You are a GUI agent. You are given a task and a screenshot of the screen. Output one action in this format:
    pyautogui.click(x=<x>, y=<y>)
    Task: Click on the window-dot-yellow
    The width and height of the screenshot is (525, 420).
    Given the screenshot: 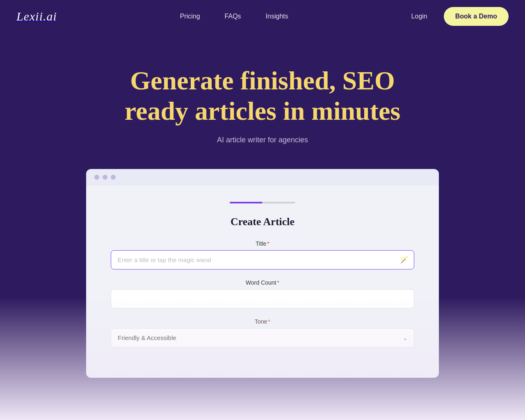 What is the action you would take?
    pyautogui.click(x=105, y=177)
    